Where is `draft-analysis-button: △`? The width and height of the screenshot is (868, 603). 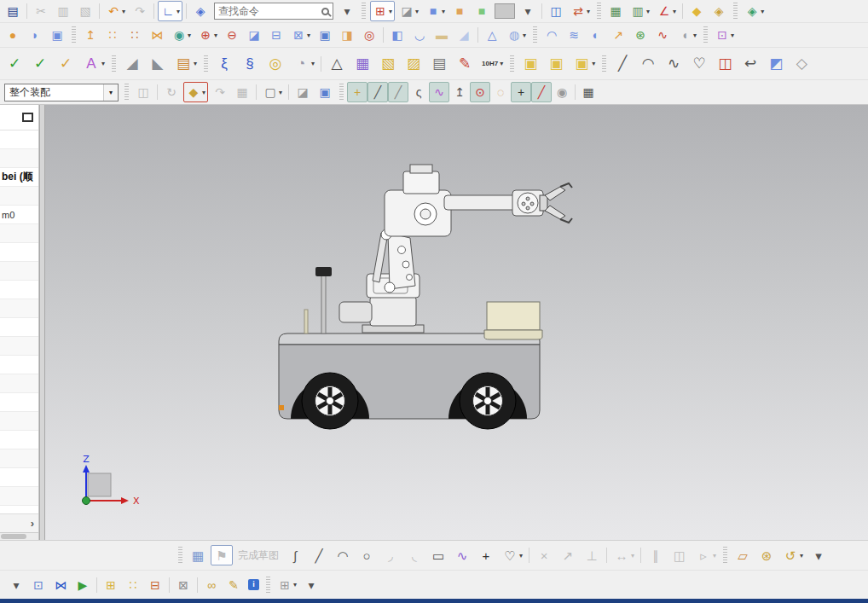
draft-analysis-button: △ is located at coordinates (337, 64).